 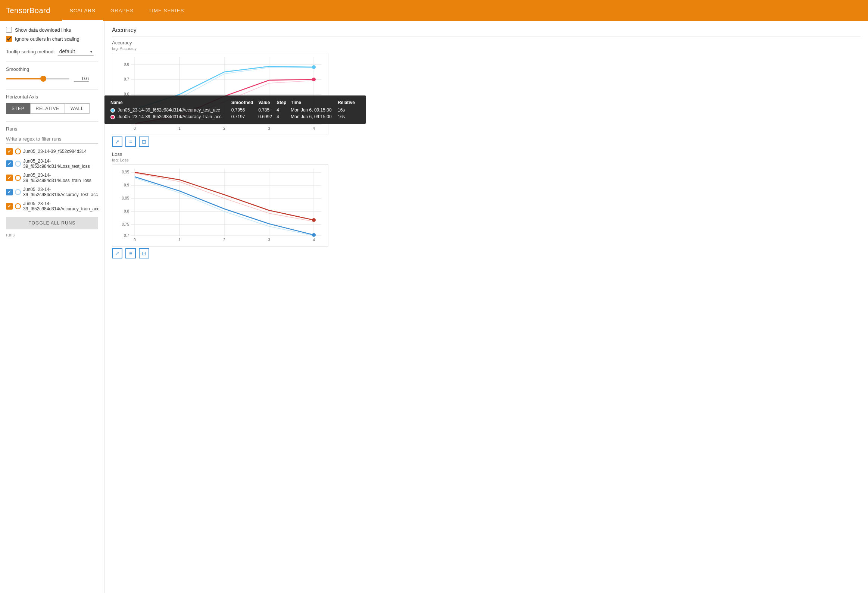 What do you see at coordinates (117, 142) in the screenshot?
I see `accuracy-expand-btn: ⤢` at bounding box center [117, 142].